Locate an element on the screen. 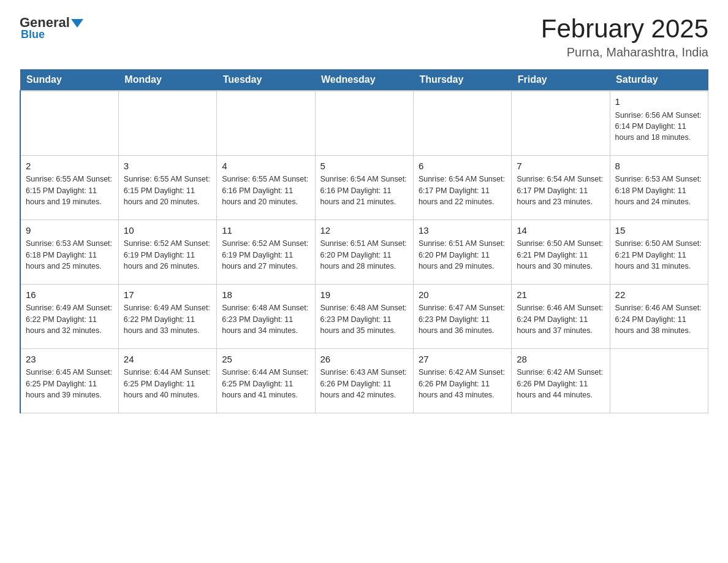 This screenshot has height=563, width=728. calendar-cell: 18Sunrise: 6:48 AM Sunset: 6:23 PM Dayli… is located at coordinates (266, 316).